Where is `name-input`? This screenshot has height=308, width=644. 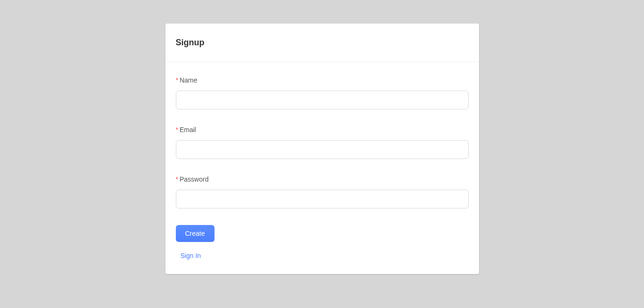 name-input is located at coordinates (322, 100).